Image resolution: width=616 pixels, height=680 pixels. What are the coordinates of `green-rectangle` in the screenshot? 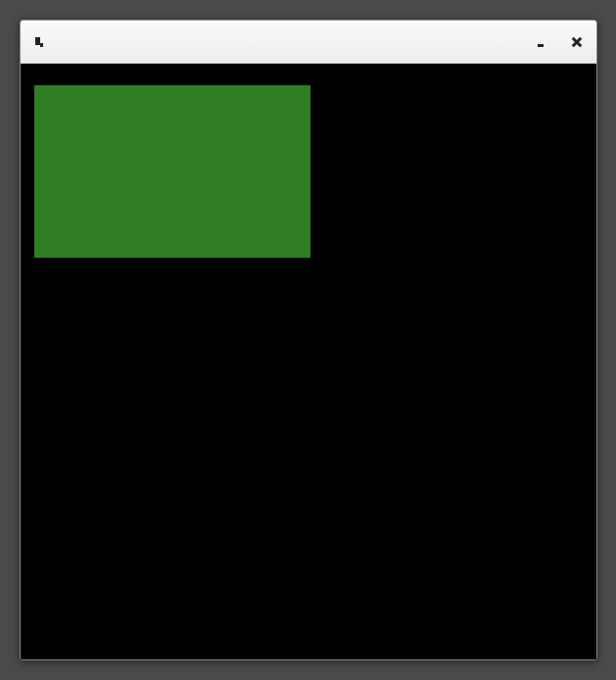 It's located at (172, 171).